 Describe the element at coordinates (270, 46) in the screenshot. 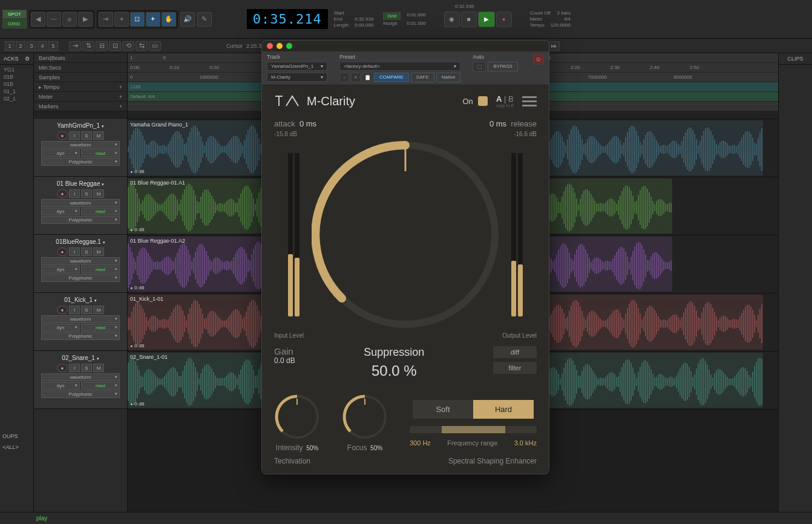

I see `close-icon` at that location.